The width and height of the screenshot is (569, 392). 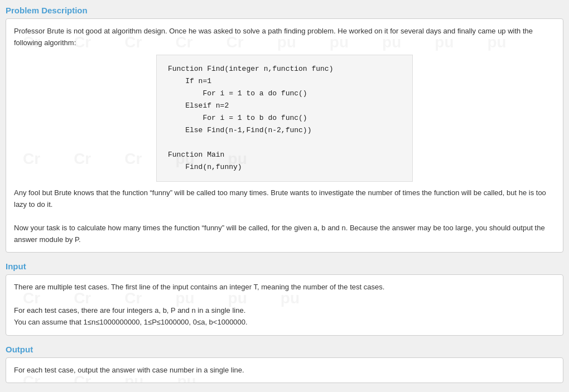 What do you see at coordinates (284, 118) in the screenshot?
I see `code-block: Function Find(integer n,function func) I…` at bounding box center [284, 118].